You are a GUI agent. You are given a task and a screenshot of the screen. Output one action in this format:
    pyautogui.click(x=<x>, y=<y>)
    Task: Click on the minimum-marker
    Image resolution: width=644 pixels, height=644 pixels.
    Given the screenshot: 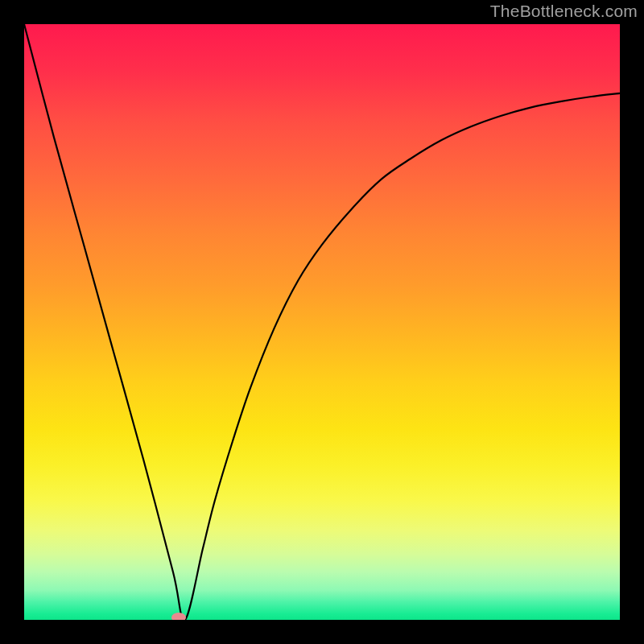 What is the action you would take?
    pyautogui.click(x=179, y=617)
    